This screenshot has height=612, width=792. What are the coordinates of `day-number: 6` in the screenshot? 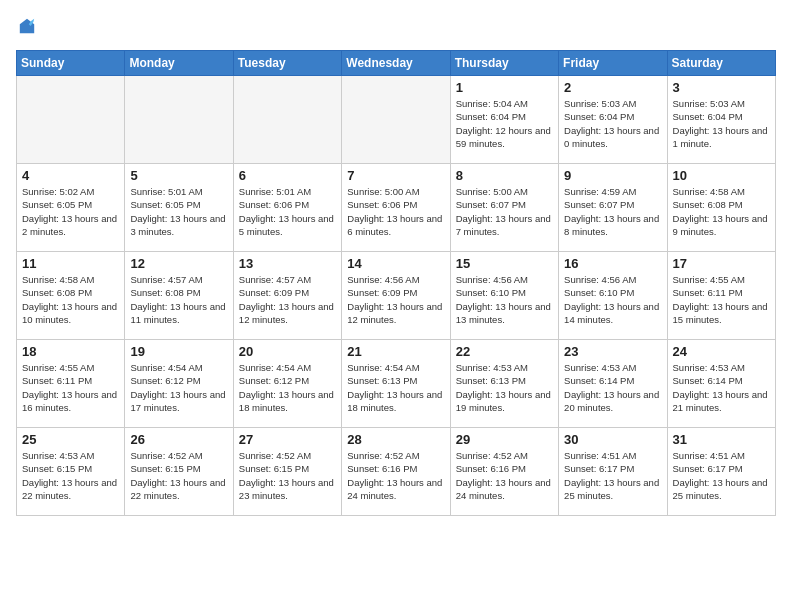 It's located at (288, 176).